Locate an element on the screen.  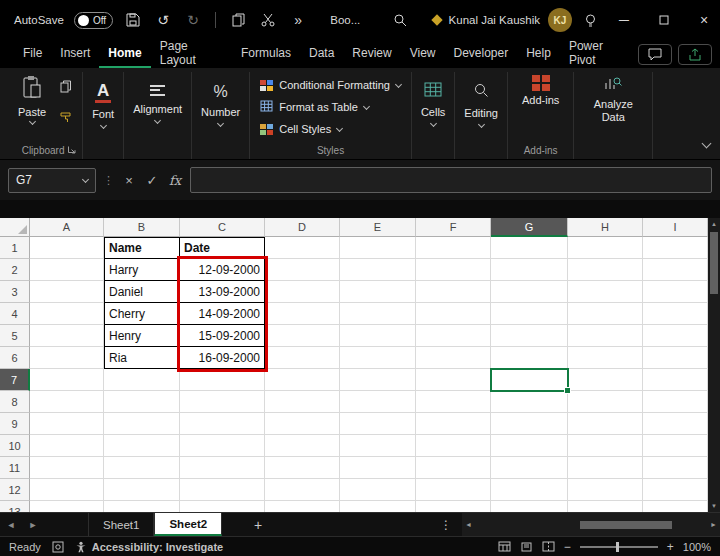
formula-bar-handle: ⋮ is located at coordinates (108, 180).